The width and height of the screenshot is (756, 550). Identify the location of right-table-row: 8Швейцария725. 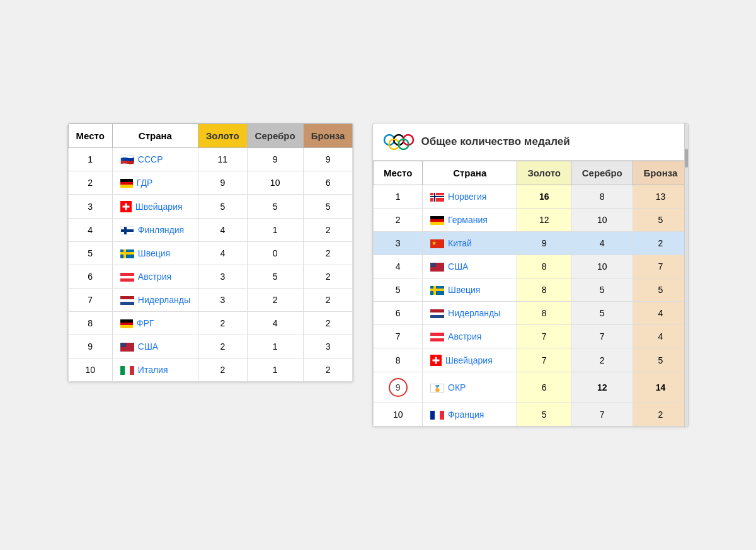
(530, 360).